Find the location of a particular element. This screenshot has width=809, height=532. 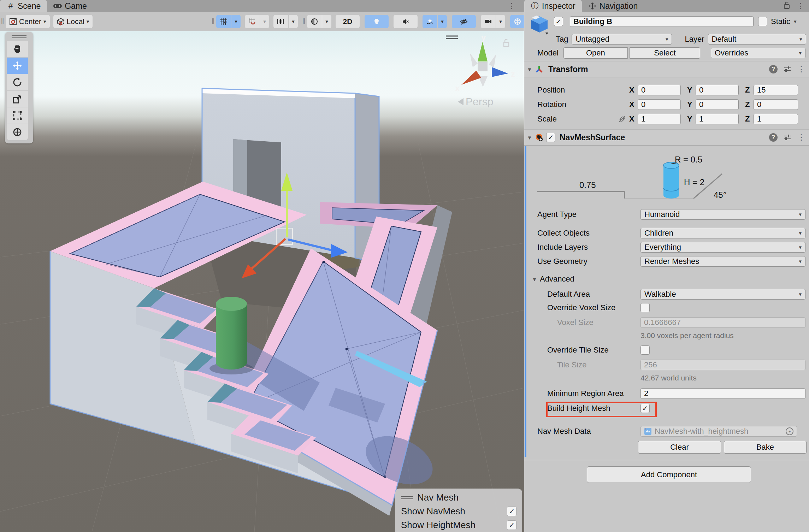

camera-dropdown-icon: ▾ is located at coordinates (501, 22).